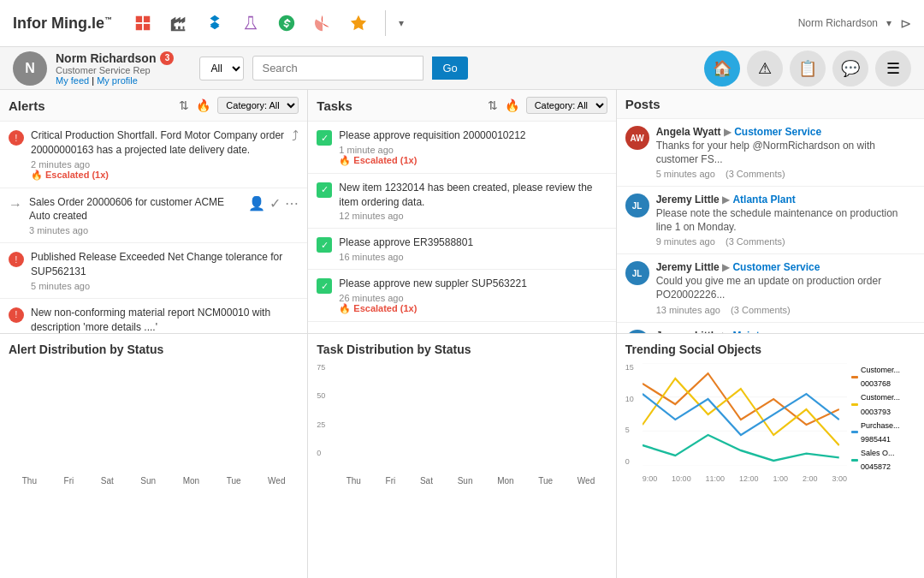 This screenshot has height=578, width=924. What do you see at coordinates (154, 271) in the screenshot?
I see `alert-item: ! Published Release Exceeded Net Change …` at bounding box center [154, 271].